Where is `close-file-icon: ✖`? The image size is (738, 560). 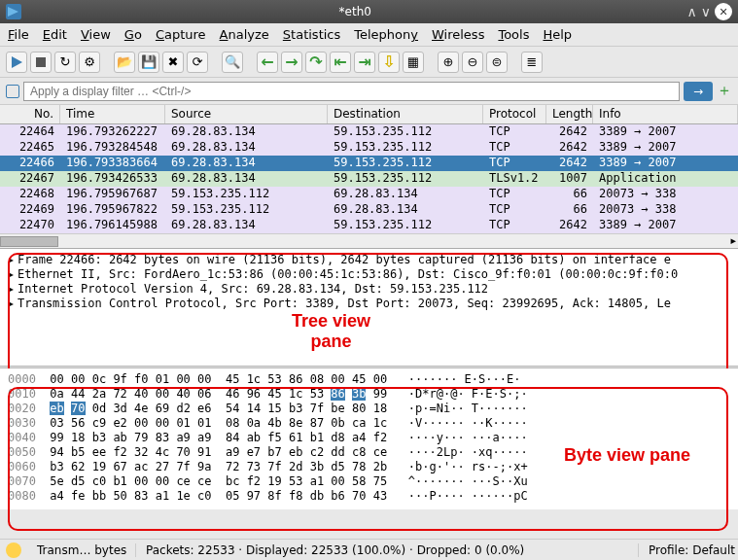 close-file-icon: ✖ is located at coordinates (173, 62).